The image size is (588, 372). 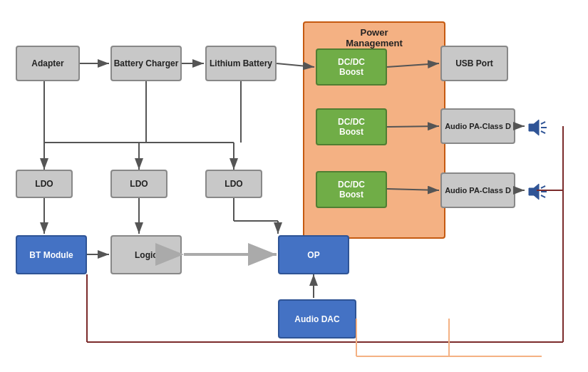 I want to click on speaker2-icon, so click(x=537, y=193).